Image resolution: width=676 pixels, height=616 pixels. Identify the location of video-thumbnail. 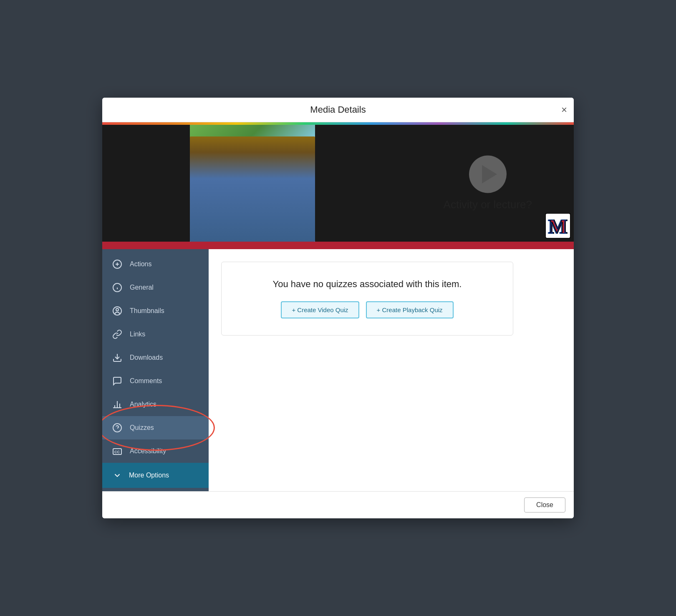
(252, 183).